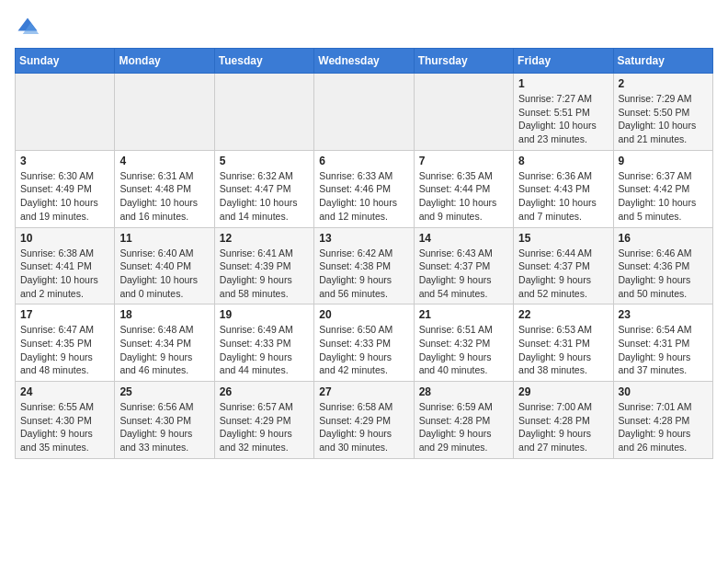 The height and width of the screenshot is (563, 728). What do you see at coordinates (65, 420) in the screenshot?
I see `calendar-cell: 24Sunrise: 6:55 AM Sunset: 4:30 PM Dayli…` at bounding box center [65, 420].